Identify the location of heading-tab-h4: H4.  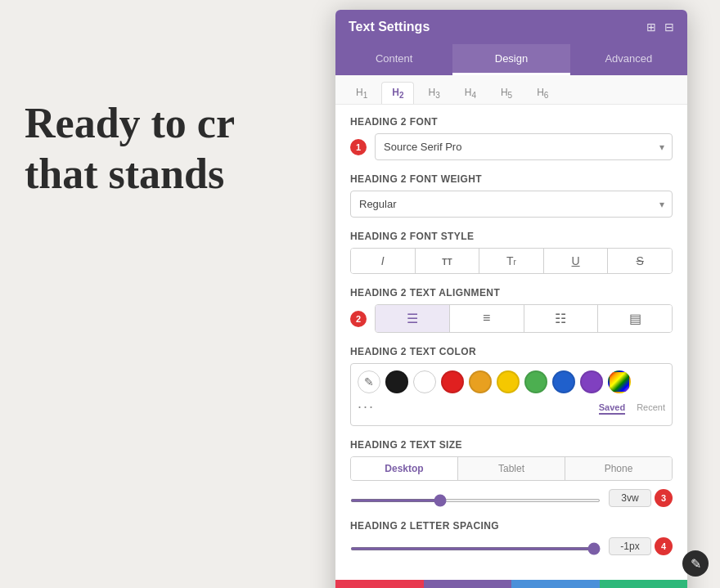
(470, 93).